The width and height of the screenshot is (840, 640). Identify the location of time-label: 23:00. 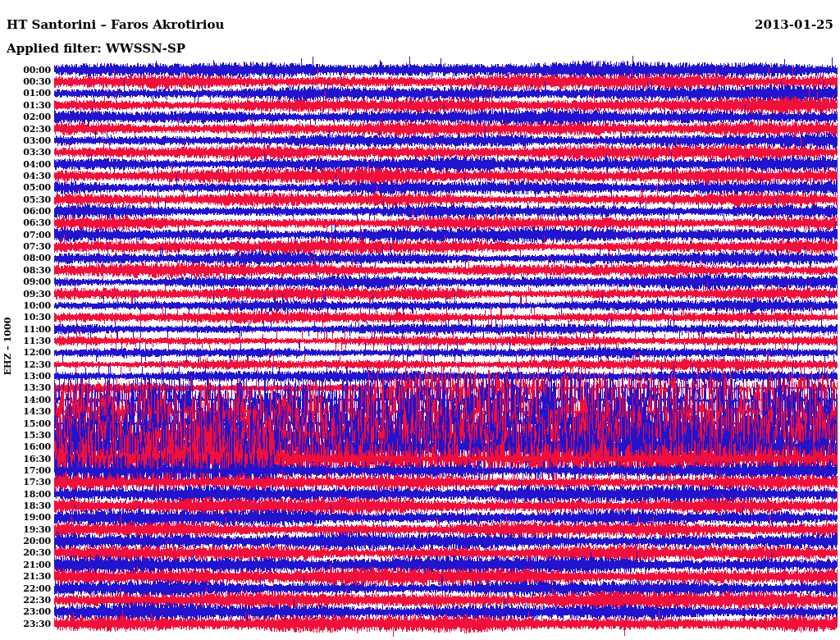
(25, 612).